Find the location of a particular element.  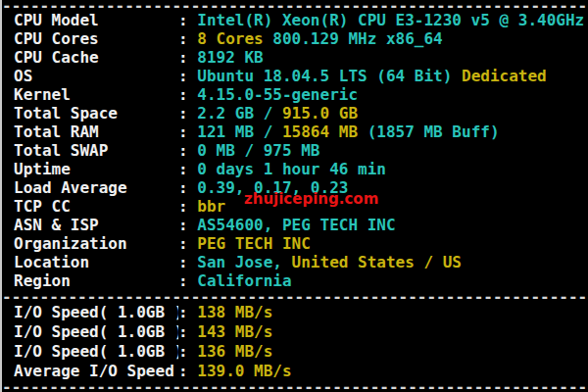

value-segment: 0 MB / 975 MB is located at coordinates (259, 151).